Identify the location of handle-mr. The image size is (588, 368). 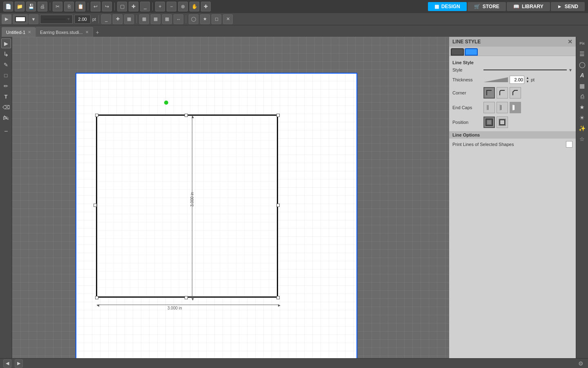
(278, 205).